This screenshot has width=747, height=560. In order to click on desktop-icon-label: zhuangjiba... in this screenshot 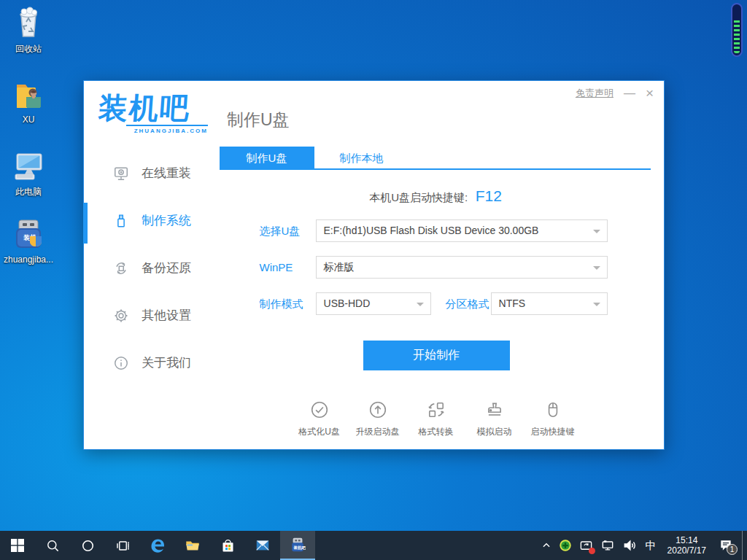, I will do `click(28, 260)`.